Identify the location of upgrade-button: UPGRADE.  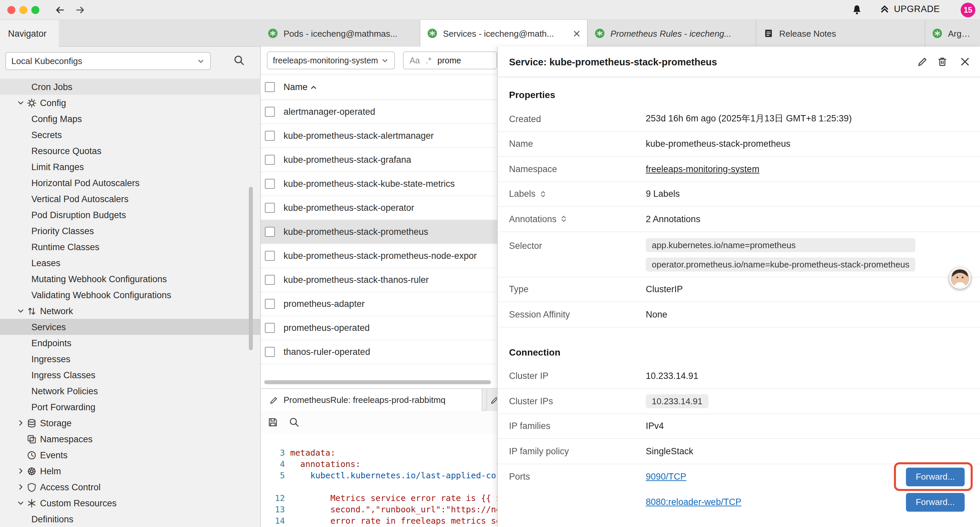
(910, 9).